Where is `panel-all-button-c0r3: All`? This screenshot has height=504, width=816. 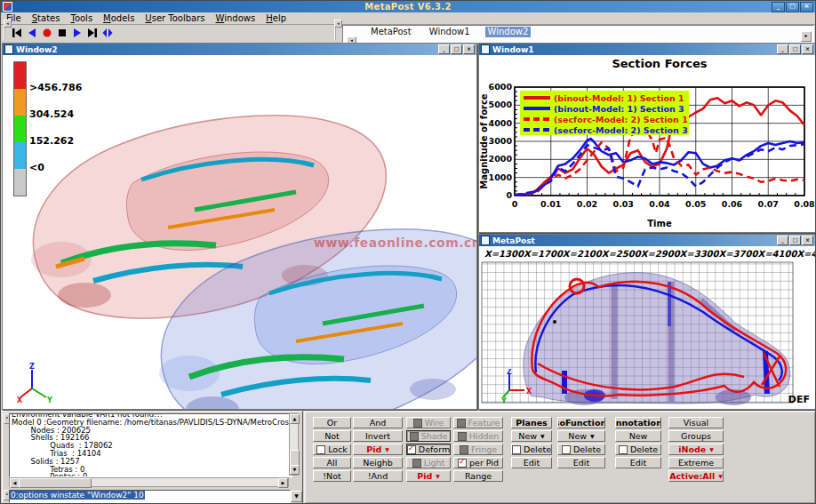
panel-all-button-c0r3: All is located at coordinates (332, 462).